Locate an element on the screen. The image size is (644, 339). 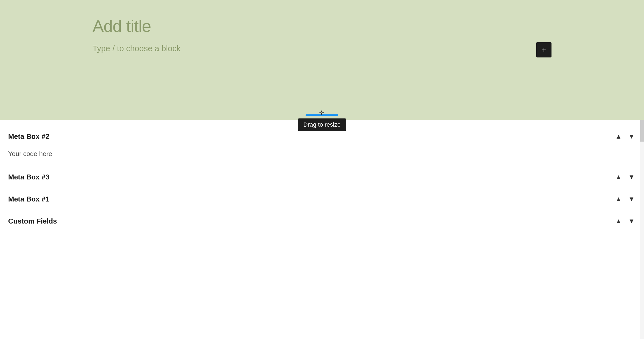
page-scrollbar-thumb is located at coordinates (642, 131).